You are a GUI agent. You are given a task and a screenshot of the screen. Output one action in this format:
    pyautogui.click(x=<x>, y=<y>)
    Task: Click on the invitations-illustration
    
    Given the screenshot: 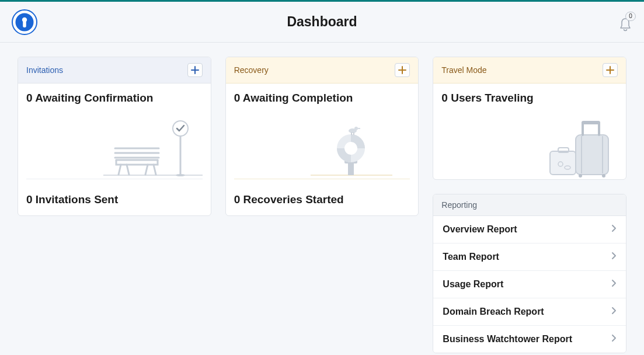 What is the action you would take?
    pyautogui.click(x=114, y=144)
    